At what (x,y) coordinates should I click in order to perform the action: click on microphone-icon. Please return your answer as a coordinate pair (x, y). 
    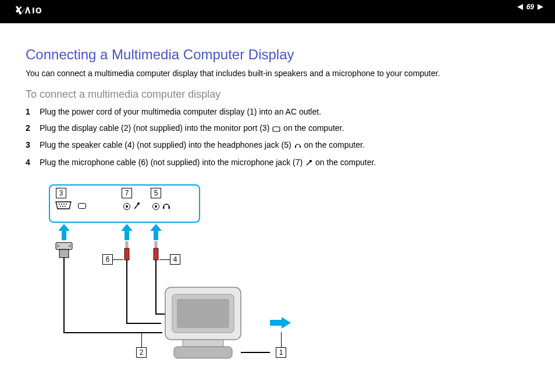
    Looking at the image, I should click on (309, 164).